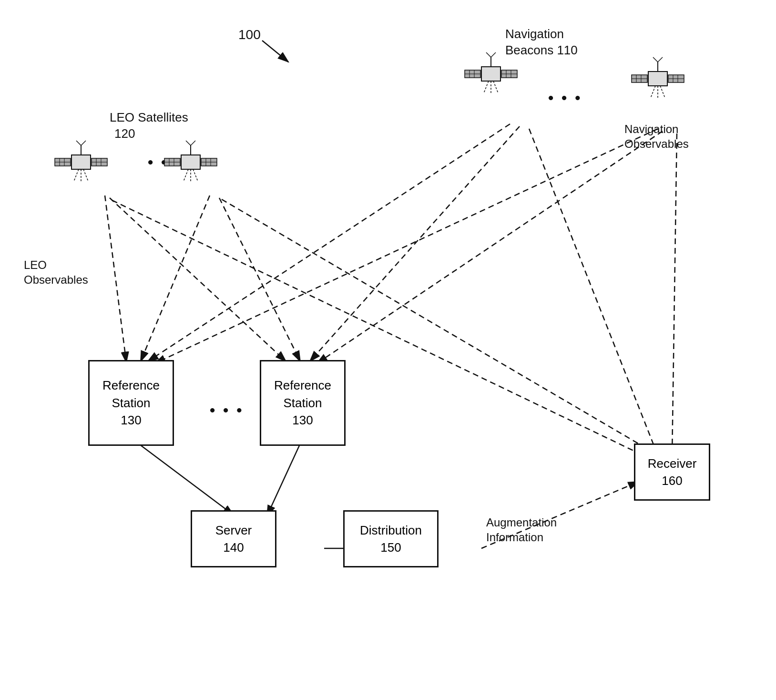  What do you see at coordinates (672, 472) in the screenshot?
I see `receiver-box: Receiver160` at bounding box center [672, 472].